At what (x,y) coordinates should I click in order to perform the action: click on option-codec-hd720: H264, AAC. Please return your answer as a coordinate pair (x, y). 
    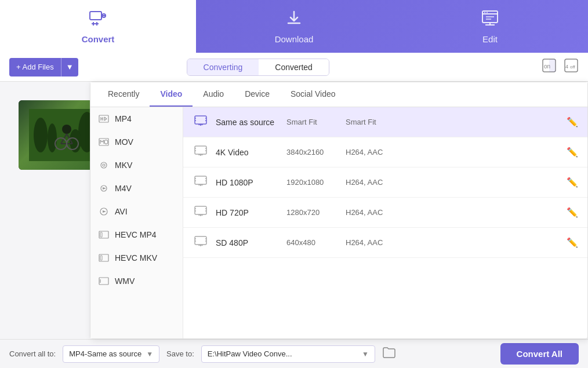
    Looking at the image, I should click on (452, 212).